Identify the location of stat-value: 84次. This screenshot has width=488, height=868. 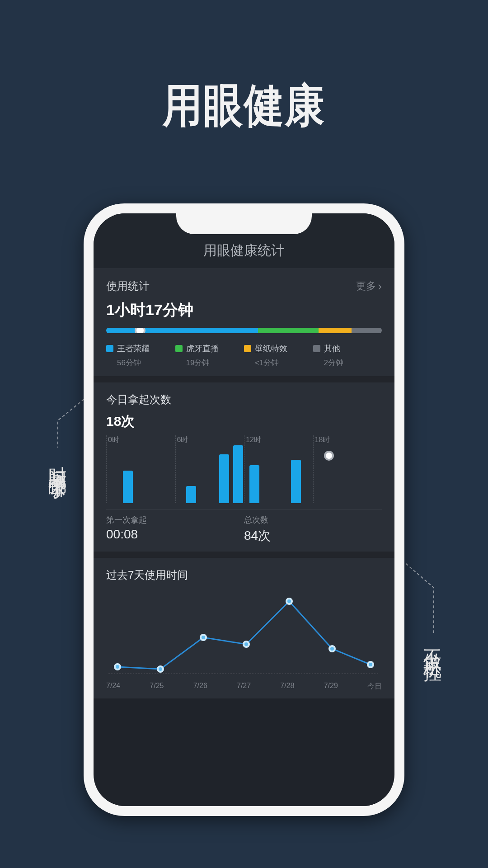
(313, 536).